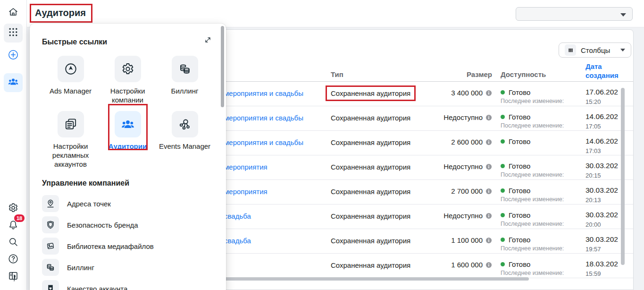 The height and width of the screenshot is (290, 644). I want to click on created-date-cell: 30.03.202 20:13, so click(610, 195).